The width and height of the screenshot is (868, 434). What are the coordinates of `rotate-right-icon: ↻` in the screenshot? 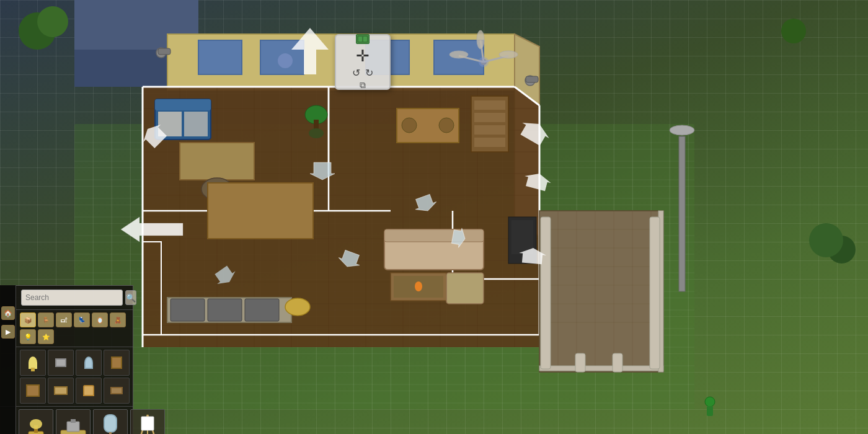 It's located at (370, 73).